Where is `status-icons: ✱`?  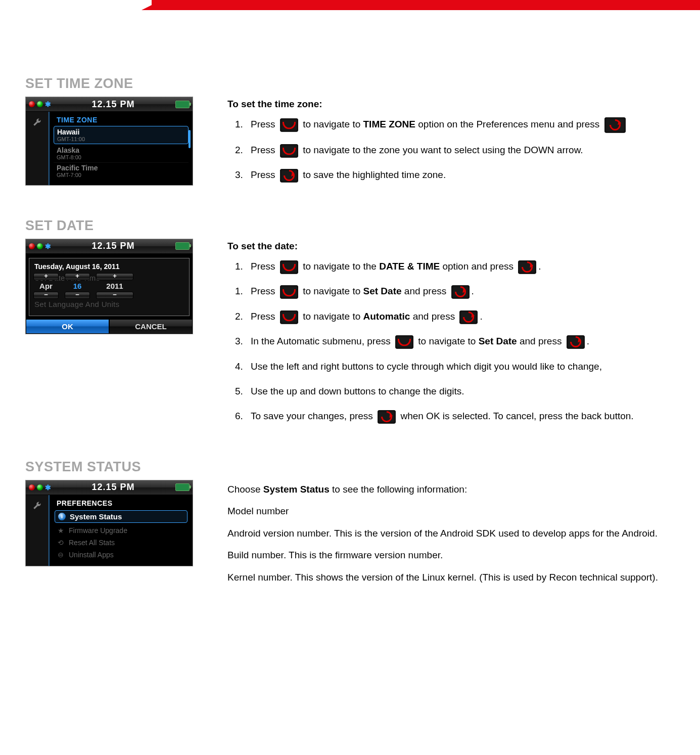 status-icons: ✱ is located at coordinates (40, 246).